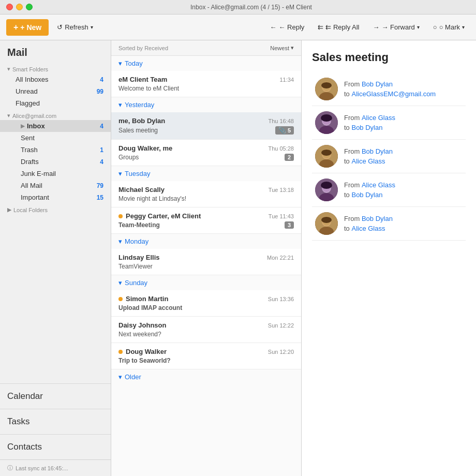  I want to click on email-row: Michael Scally Tue 13:18 Movie night at …, so click(206, 195).